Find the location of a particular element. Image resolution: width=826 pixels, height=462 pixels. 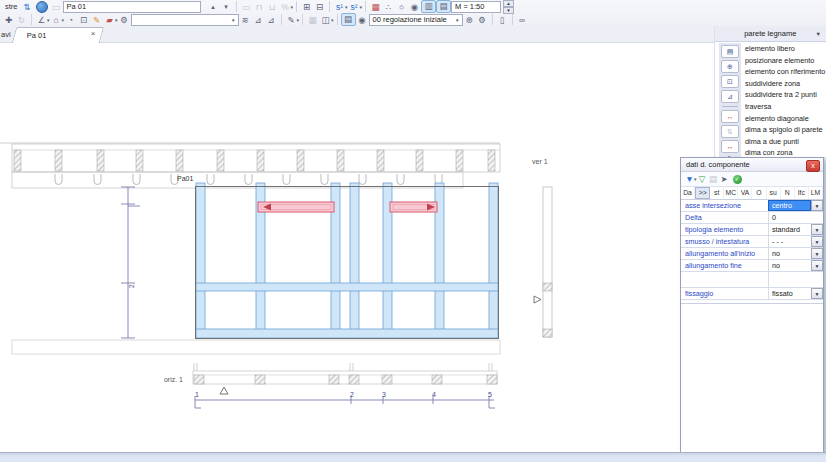

rail is located at coordinates (347, 287).